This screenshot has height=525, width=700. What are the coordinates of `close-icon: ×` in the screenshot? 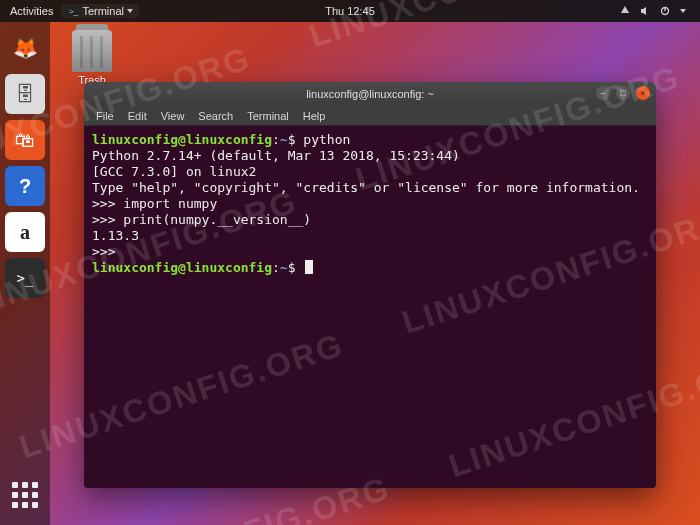 It's located at (642, 93).